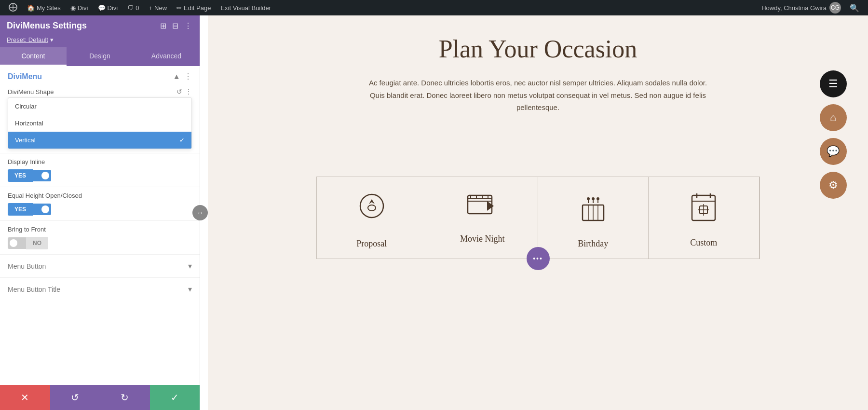 The width and height of the screenshot is (868, 410). Describe the element at coordinates (100, 140) in the screenshot. I see `option-vertical: Vertical ✓` at that location.